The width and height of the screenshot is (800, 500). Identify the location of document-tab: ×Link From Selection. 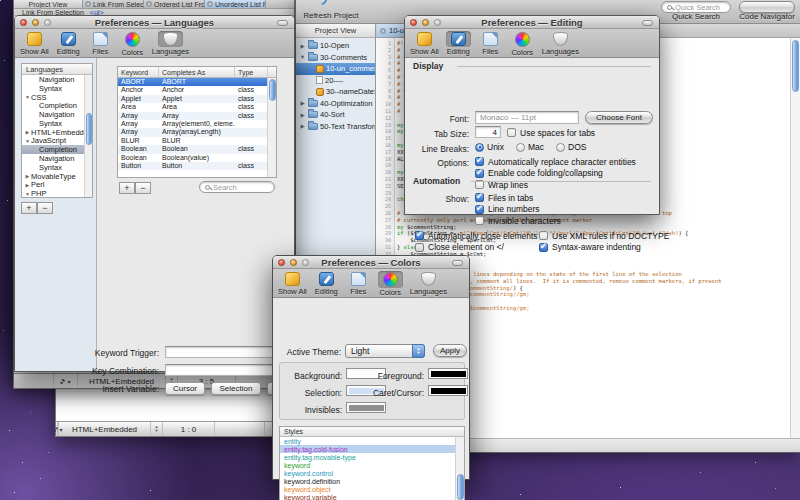
(114, 4).